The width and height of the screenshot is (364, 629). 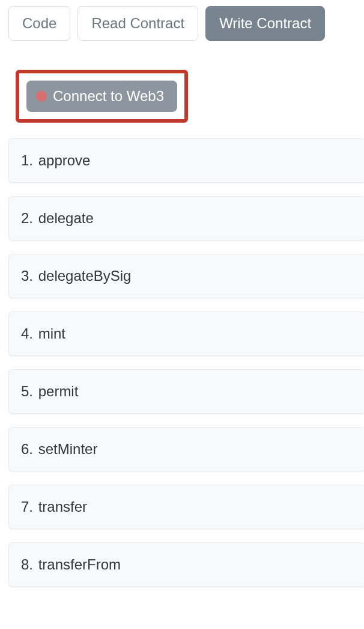 I want to click on contract-tabs: Code Read Contract Write Contract, so click(x=186, y=23).